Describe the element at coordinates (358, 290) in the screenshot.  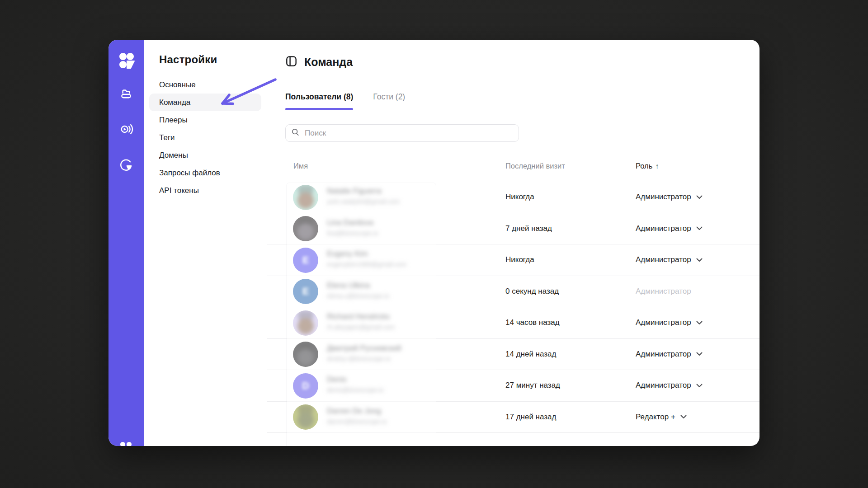
I see `user-identity: Elena Ulkinaelena.u@kinescope.io` at that location.